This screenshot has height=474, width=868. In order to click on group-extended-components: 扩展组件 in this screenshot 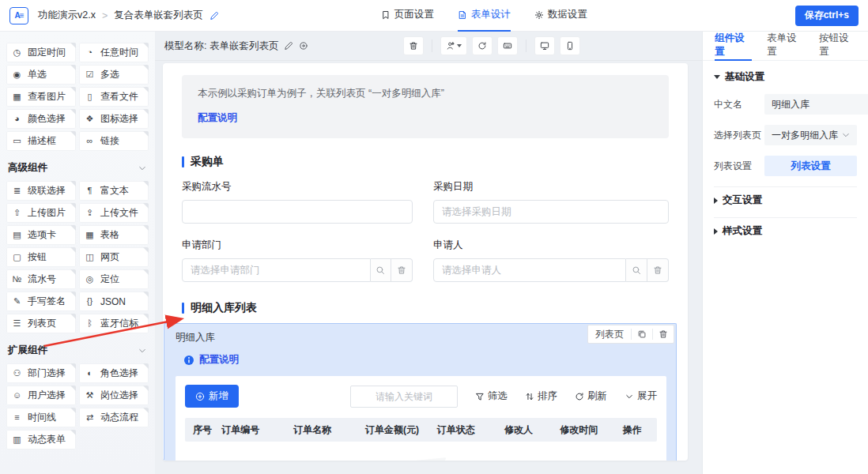, I will do `click(77, 351)`.